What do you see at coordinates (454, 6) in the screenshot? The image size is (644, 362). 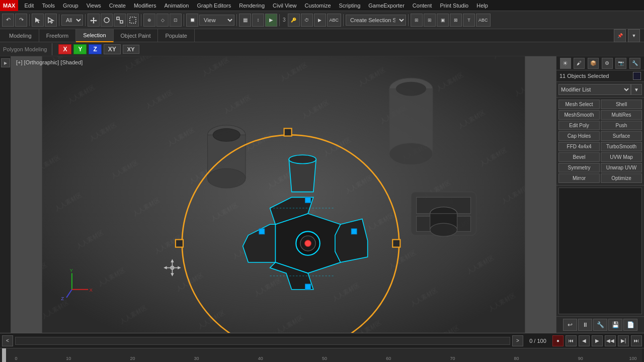 I see `menu-print-studio: Print Studio` at bounding box center [454, 6].